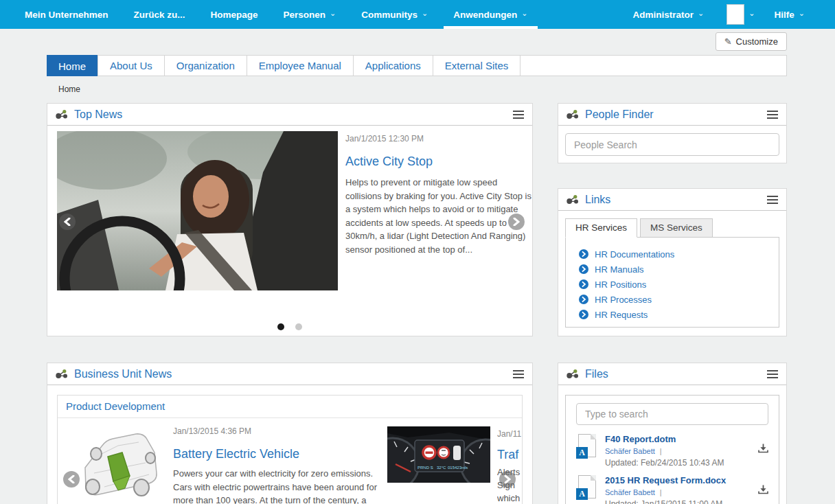 Image resolution: width=835 pixels, height=504 pixels. What do you see at coordinates (394, 14) in the screenshot?
I see `nav-item-communitys: Communitys⌄` at bounding box center [394, 14].